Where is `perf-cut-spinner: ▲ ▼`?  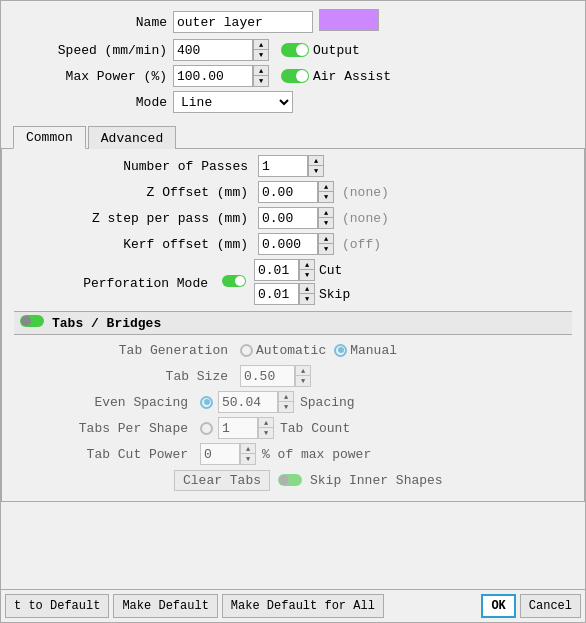 perf-cut-spinner: ▲ ▼ is located at coordinates (307, 270).